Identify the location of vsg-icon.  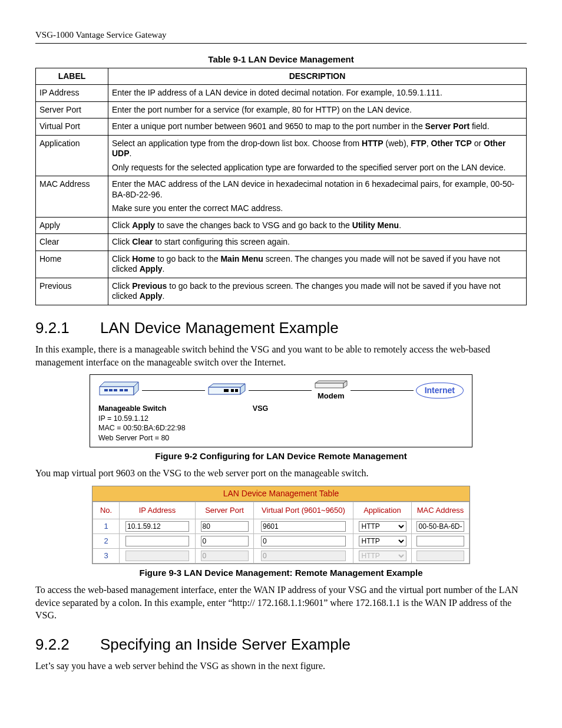
(227, 389).